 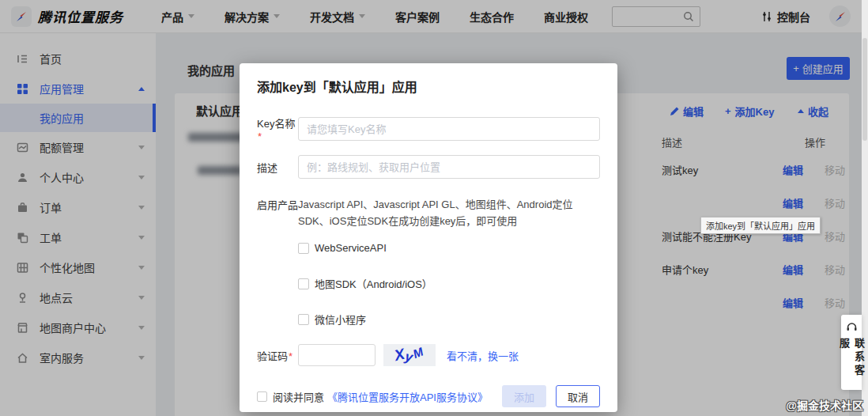 I want to click on captcha-input, so click(x=337, y=355).